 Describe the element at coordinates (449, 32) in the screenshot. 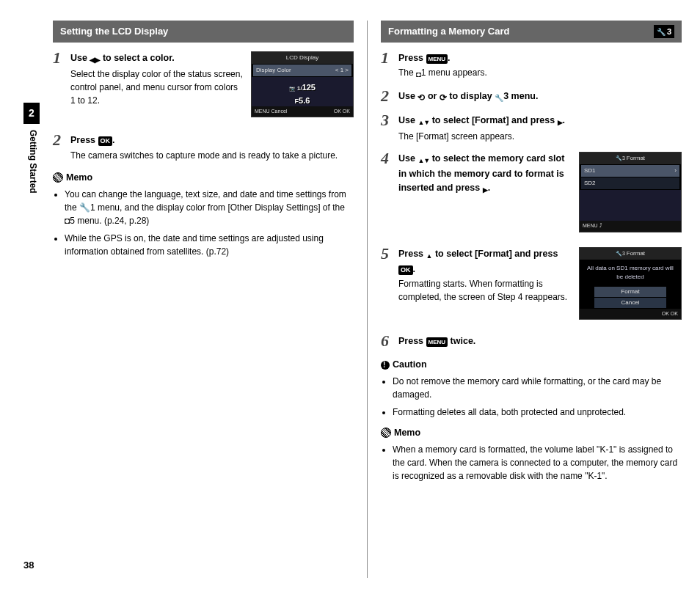

I see `heading-text: Formatting a Memory Card` at that location.